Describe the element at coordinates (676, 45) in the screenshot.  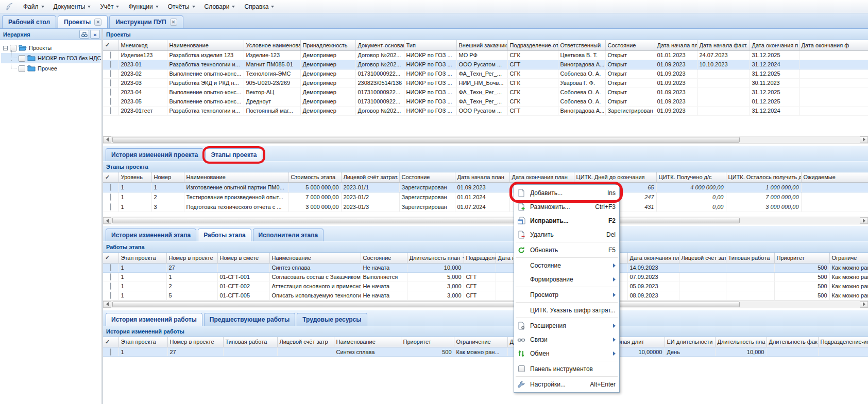
I see `column-header: Дата начала план.` at that location.